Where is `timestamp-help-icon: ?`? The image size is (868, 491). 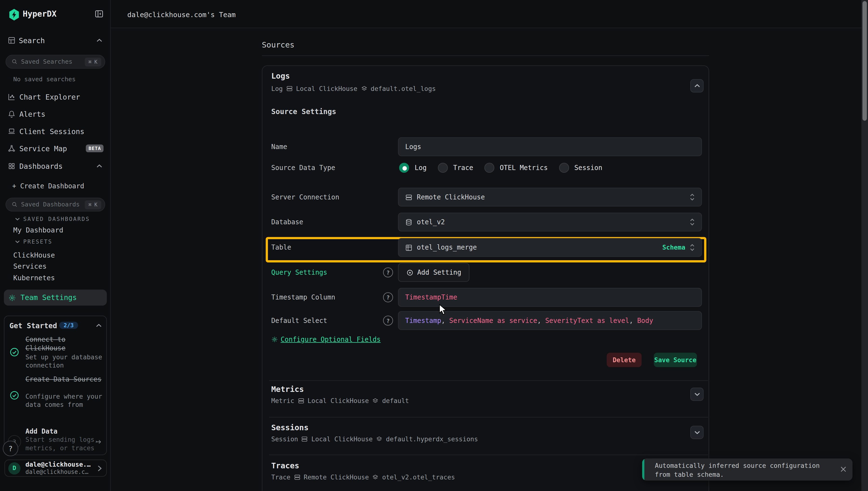 timestamp-help-icon: ? is located at coordinates (388, 297).